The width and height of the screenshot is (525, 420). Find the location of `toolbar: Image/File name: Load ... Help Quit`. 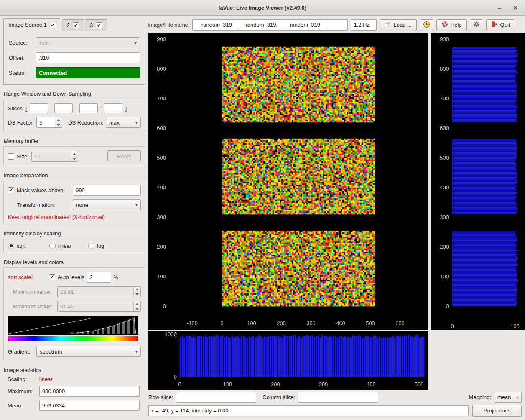

toolbar: Image/File name: Load ... Help Quit is located at coordinates (334, 25).